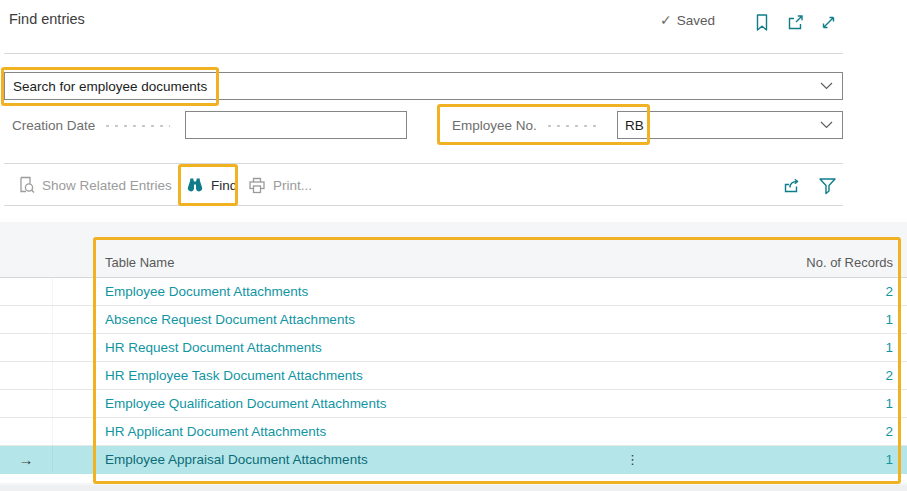 Image resolution: width=907 pixels, height=491 pixels. Describe the element at coordinates (398, 348) in the screenshot. I see `table-name-cell: HR Request Document Attachments` at that location.